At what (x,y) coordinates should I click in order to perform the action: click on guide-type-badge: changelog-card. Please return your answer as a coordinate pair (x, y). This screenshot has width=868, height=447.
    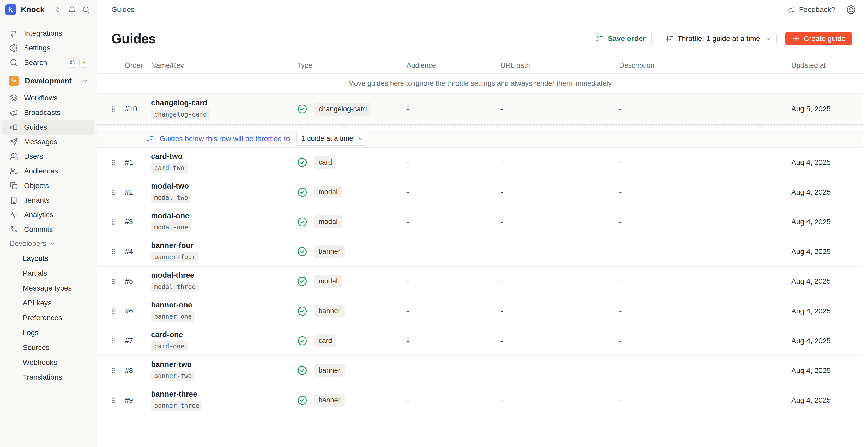
    Looking at the image, I should click on (343, 109).